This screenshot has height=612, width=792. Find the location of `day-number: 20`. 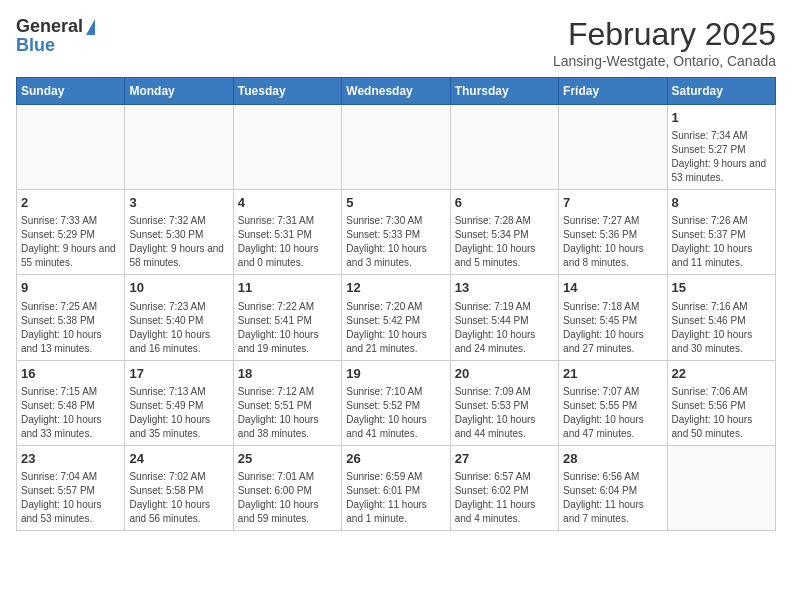

day-number: 20 is located at coordinates (504, 374).